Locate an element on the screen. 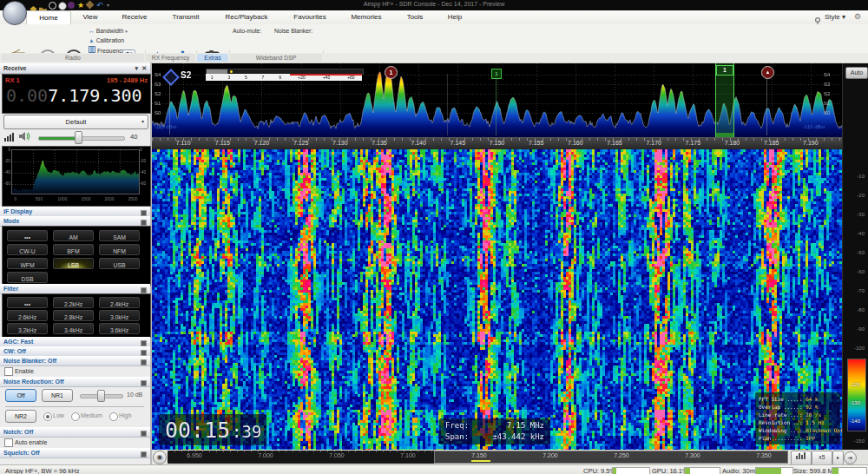 The image size is (868, 474). ribbon-tab-strip: Home View Receive Transmit Rec/Playback … is located at coordinates (434, 17).